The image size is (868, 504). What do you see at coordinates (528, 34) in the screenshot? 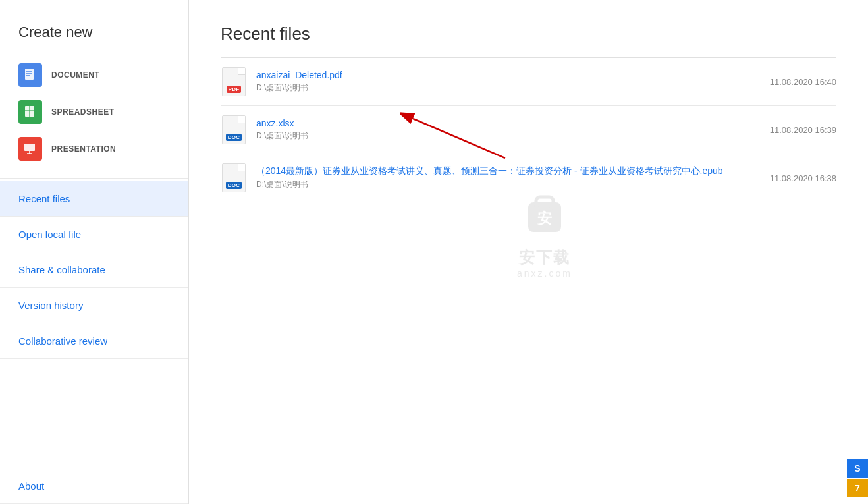
I see `main-title: Recent files` at bounding box center [528, 34].